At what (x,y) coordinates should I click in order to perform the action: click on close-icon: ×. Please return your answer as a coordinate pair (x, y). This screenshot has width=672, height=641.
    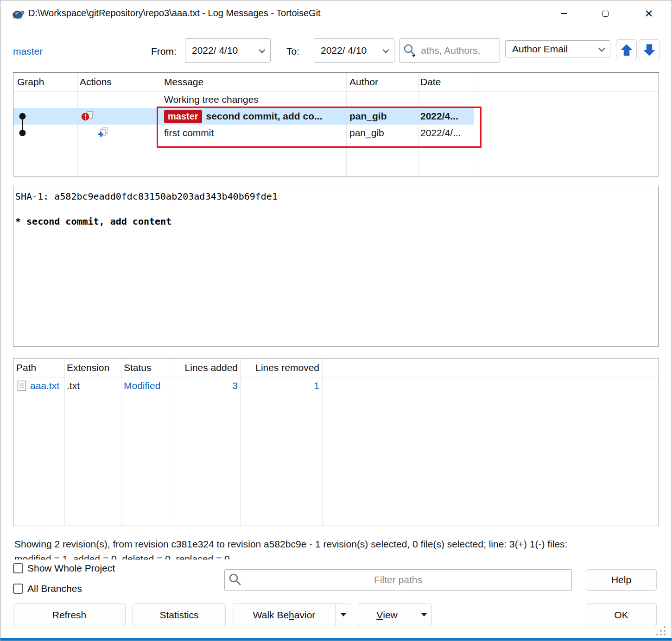
    Looking at the image, I should click on (649, 13).